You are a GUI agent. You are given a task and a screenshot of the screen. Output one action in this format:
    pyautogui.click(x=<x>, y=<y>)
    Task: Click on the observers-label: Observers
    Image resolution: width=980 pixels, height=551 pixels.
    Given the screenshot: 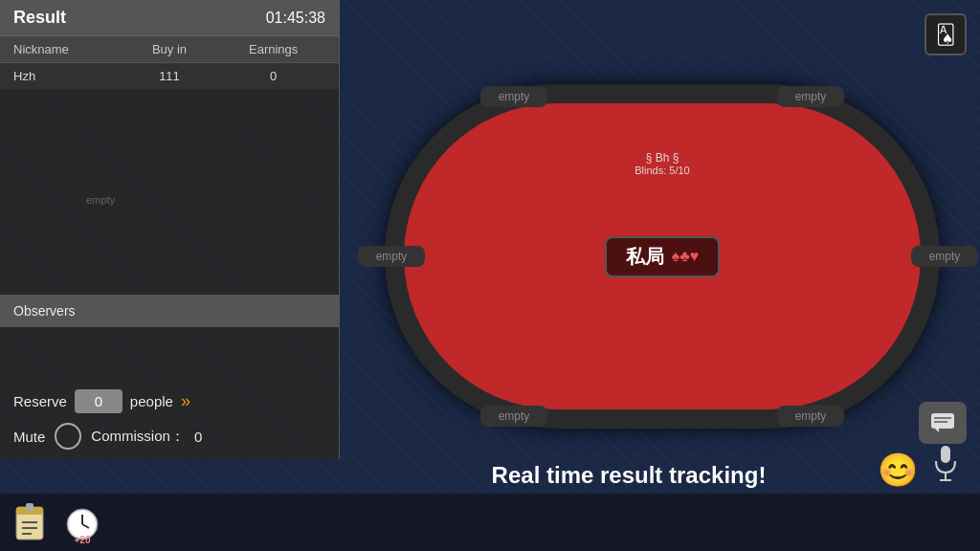 What is the action you would take?
    pyautogui.click(x=44, y=311)
    